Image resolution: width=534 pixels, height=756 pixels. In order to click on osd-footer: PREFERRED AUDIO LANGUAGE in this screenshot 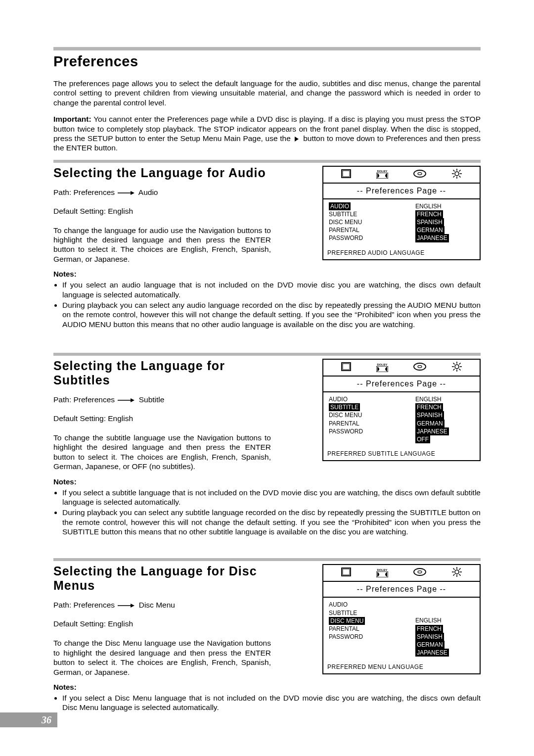, I will do `click(401, 253)`.